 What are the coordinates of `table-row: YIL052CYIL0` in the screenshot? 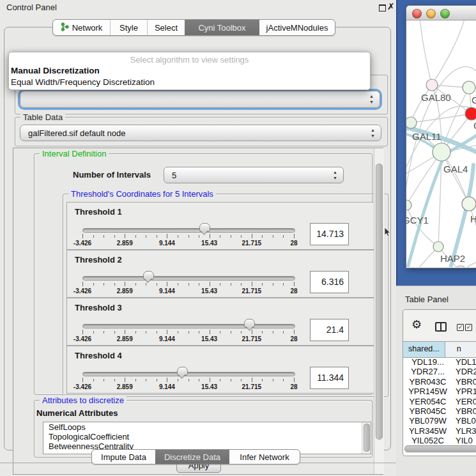 It's located at (440, 440).